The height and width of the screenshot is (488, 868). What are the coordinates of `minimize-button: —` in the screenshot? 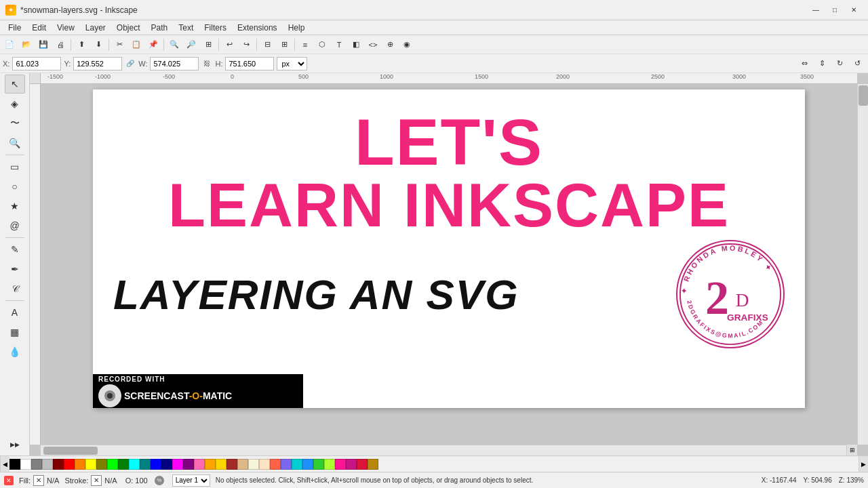 It's located at (816, 10).